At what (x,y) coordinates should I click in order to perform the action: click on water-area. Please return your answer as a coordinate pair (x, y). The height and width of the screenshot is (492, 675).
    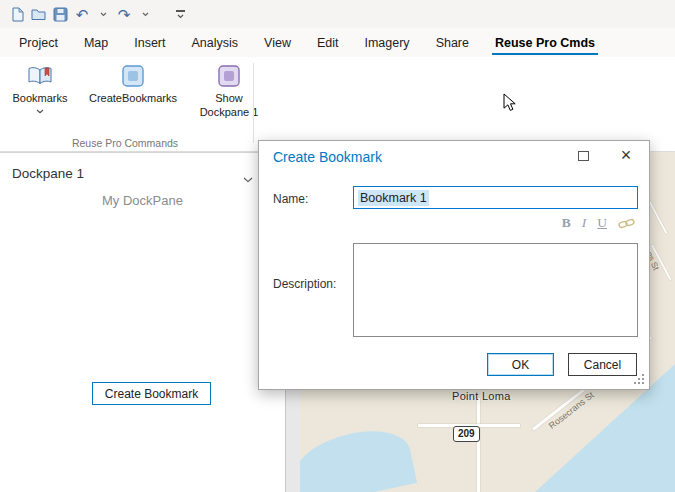
    Looking at the image, I should click on (358, 457).